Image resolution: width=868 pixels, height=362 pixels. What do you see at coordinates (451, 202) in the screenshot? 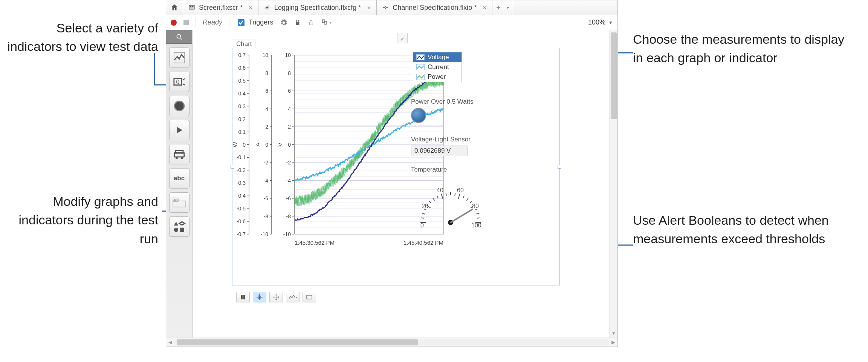
I see `gauge-icon: 0 20 40 60 80 100` at bounding box center [451, 202].